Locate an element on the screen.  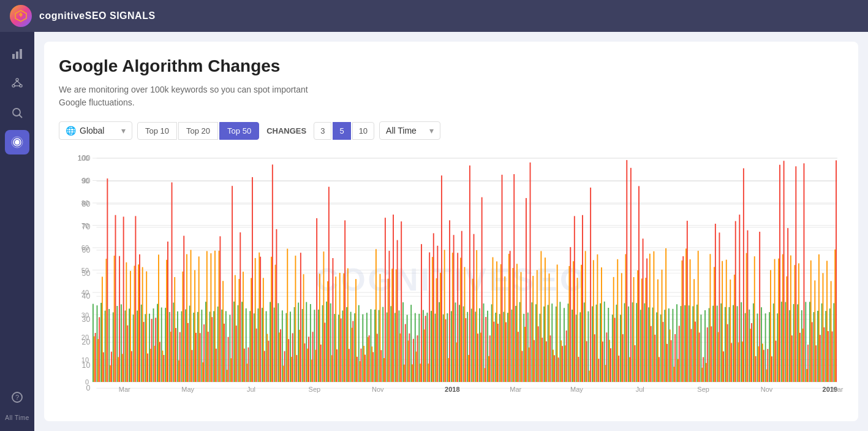
changes-label: CHANGES is located at coordinates (287, 131).